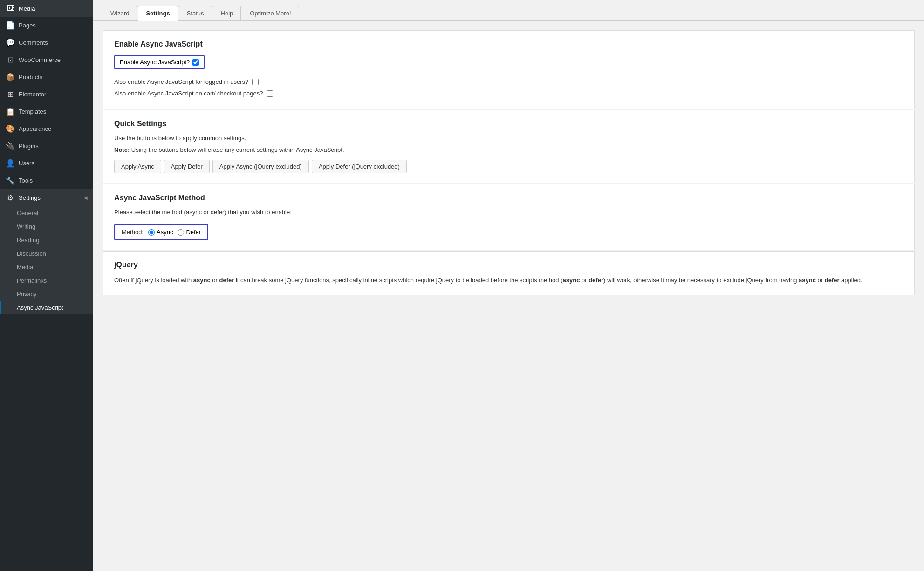  What do you see at coordinates (47, 197) in the screenshot?
I see `sidebar-item-settings: ⚙ Settings ◀` at bounding box center [47, 197].